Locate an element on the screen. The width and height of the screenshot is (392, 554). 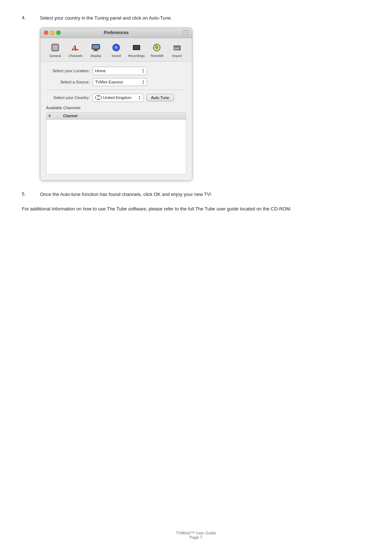
country-label: Select your Country: is located at coordinates (68, 98).